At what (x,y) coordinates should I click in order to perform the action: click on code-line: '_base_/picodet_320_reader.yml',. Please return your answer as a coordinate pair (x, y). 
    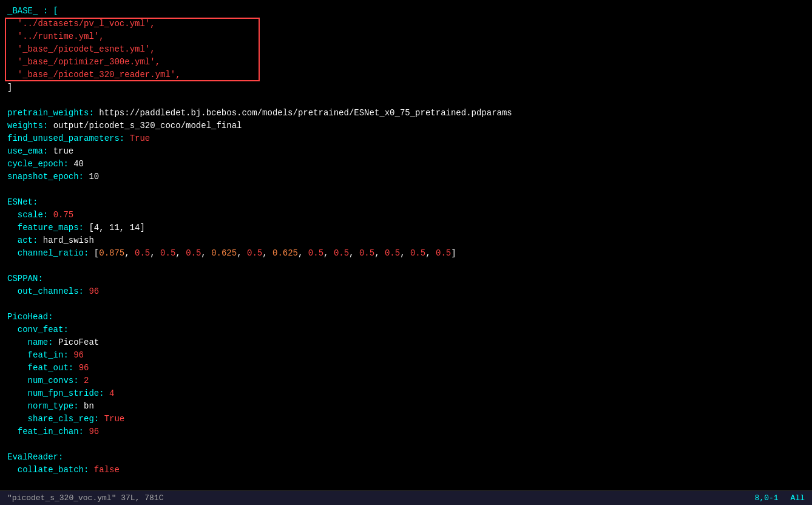
    Looking at the image, I should click on (406, 75).